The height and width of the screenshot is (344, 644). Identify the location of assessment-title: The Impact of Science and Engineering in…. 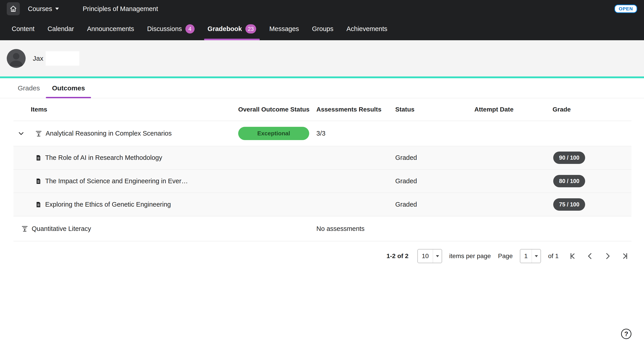
(116, 181).